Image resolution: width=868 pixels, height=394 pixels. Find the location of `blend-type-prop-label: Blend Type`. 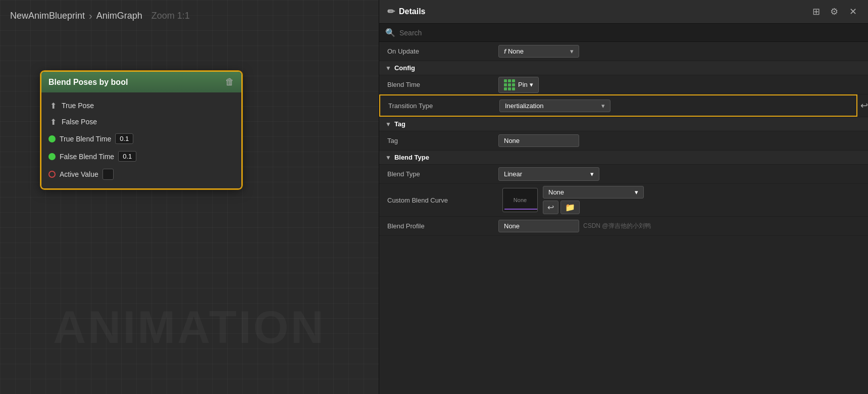

blend-type-prop-label: Blend Type is located at coordinates (443, 174).